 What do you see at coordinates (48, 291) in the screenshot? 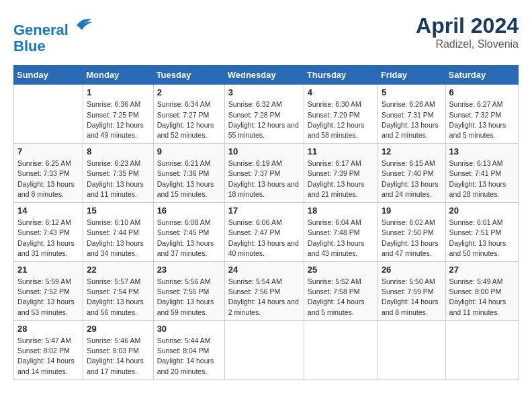
I see `calendar-cell: 21Sunrise: 5:59 AMSunset: 7:52 PMDayligh…` at bounding box center [48, 291].